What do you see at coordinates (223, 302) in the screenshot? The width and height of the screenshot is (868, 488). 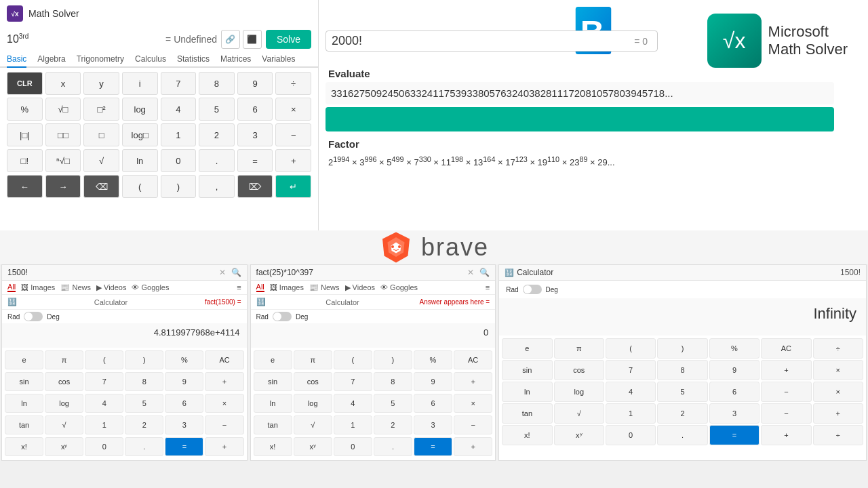 I see `panel1-widget-link: fact(1500) =` at bounding box center [223, 302].